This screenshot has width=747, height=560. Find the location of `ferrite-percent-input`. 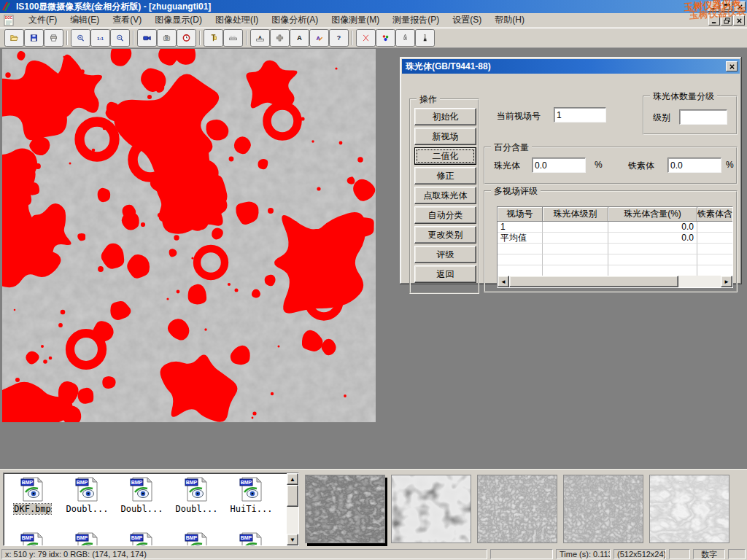

ferrite-percent-input is located at coordinates (694, 165).